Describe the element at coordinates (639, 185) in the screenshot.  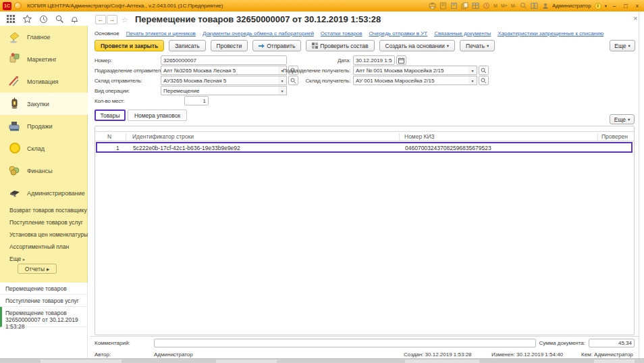
I see `window-right-edge` at that location.